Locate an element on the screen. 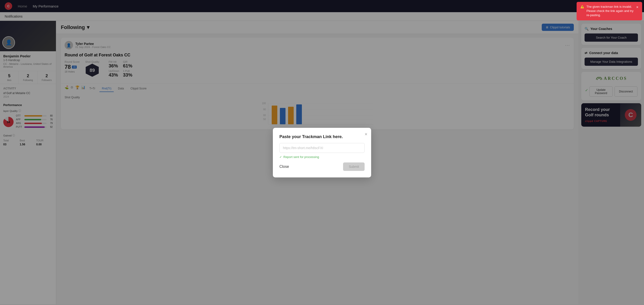 The image size is (644, 305). success-check-icon: ✓ is located at coordinates (281, 157).